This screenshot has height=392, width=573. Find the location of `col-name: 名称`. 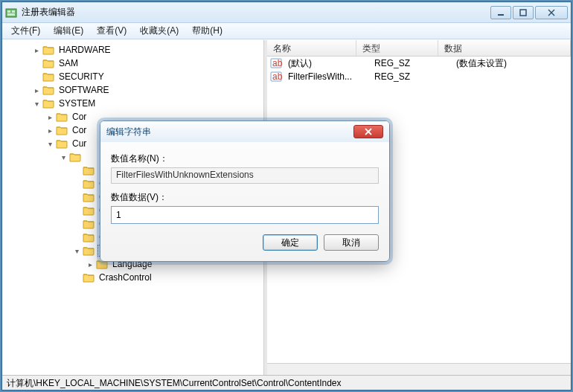

col-name: 名称 is located at coordinates (312, 48).